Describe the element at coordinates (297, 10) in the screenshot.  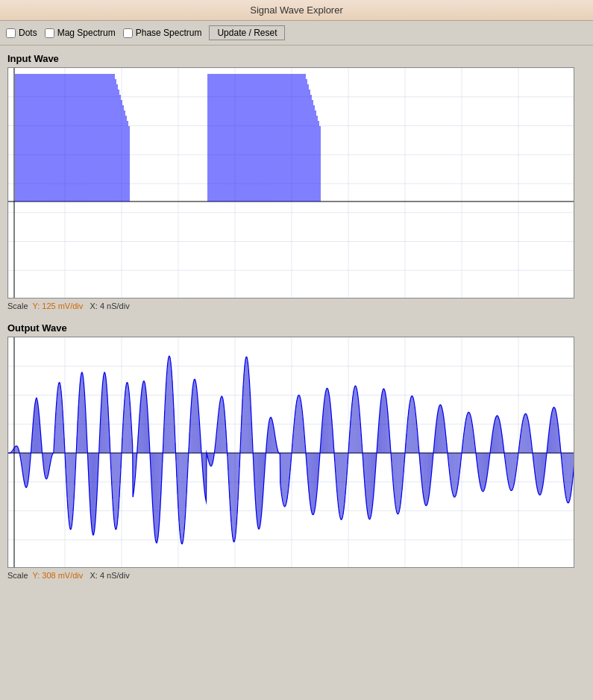
I see `app-title: Signal Wave Explorer` at that location.